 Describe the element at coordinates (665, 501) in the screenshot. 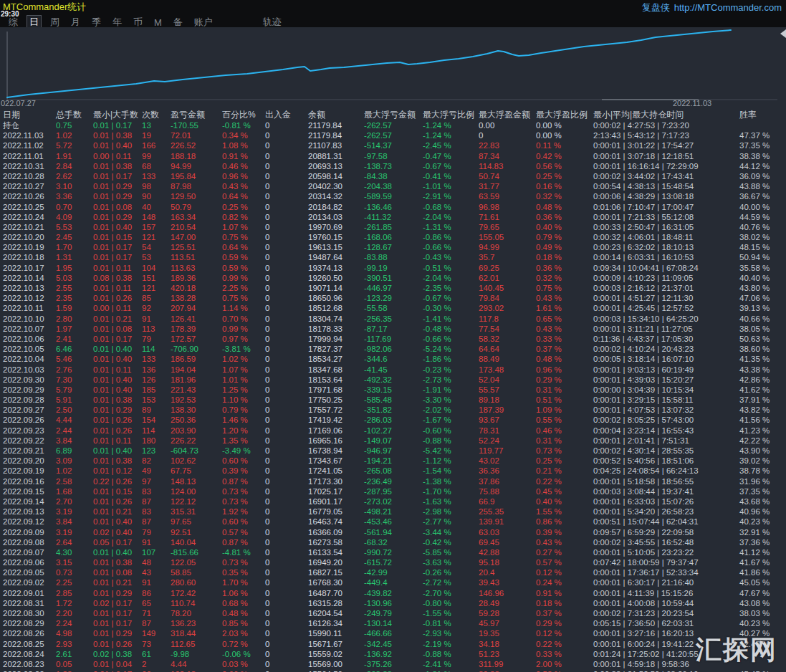

I see `cell-hold_time_min_avg_max: 0:00:01 | 6:33:03 | 15:07:26` at that location.